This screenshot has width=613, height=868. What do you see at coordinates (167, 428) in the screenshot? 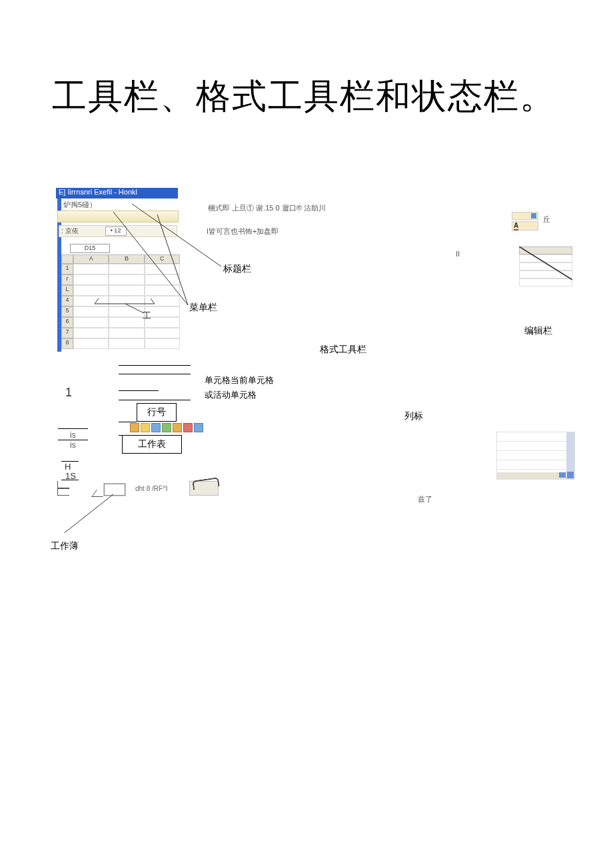
I see `print-icon` at bounding box center [167, 428].